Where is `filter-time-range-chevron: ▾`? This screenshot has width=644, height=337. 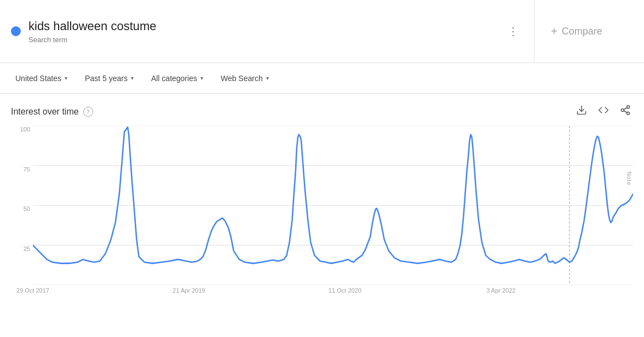 filter-time-range-chevron: ▾ is located at coordinates (133, 78).